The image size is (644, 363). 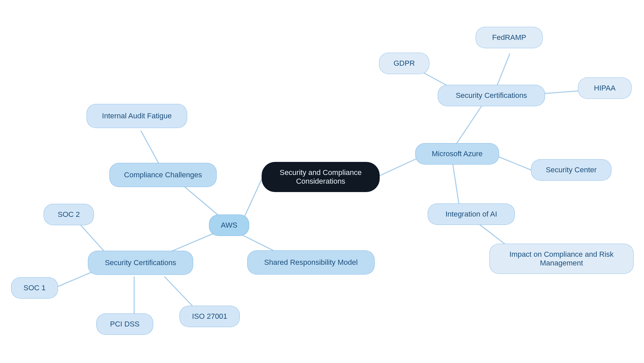 What do you see at coordinates (137, 116) in the screenshot?
I see `node-audit-label: Internal Audit Fatigue` at bounding box center [137, 116].